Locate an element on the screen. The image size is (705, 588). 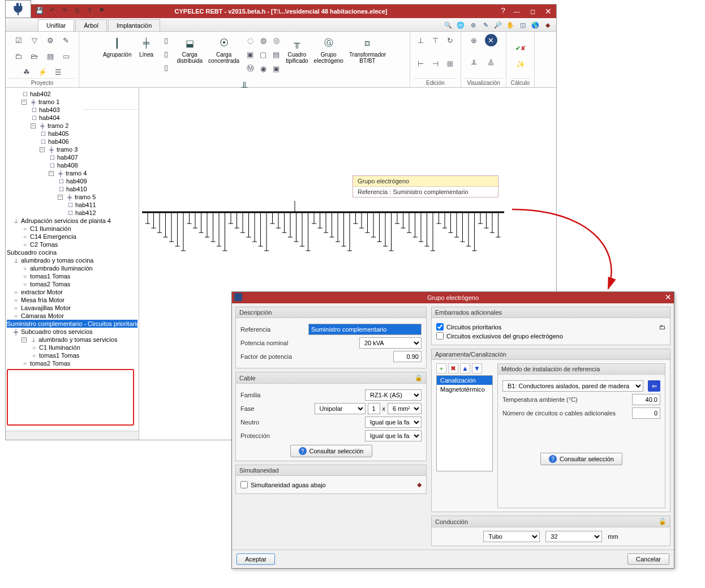
unlock-icon: 🔓 is located at coordinates (663, 522).